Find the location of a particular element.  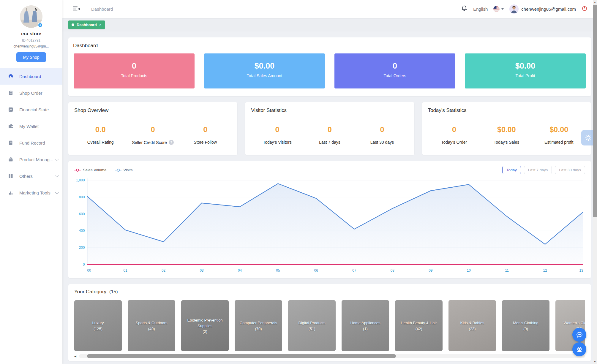

category-count: (15) is located at coordinates (113, 292).